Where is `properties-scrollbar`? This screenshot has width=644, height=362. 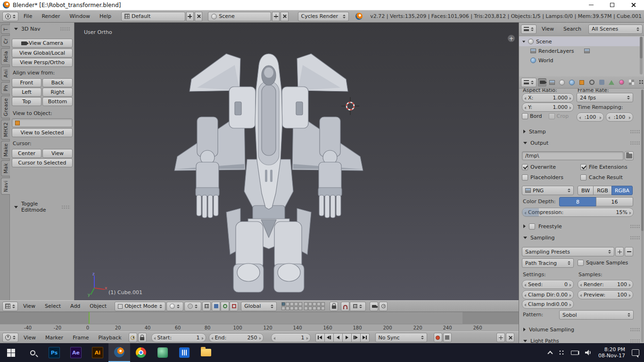 properties-scrollbar is located at coordinates (642, 216).